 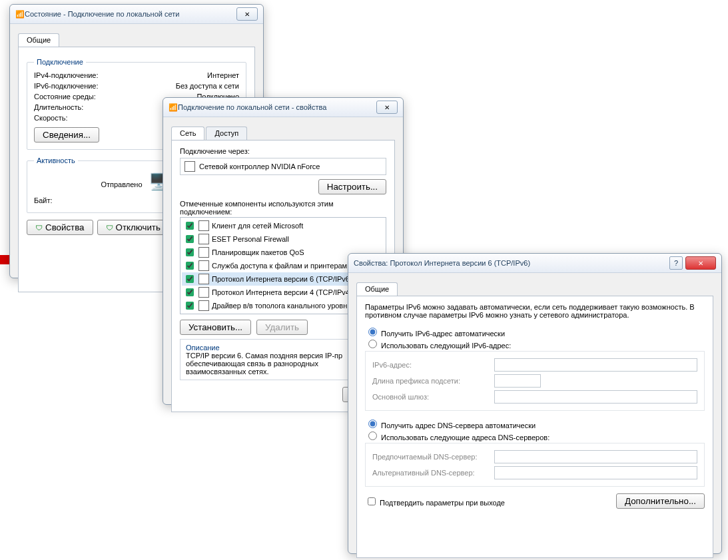 What do you see at coordinates (435, 334) in the screenshot?
I see `radio-auto-ip: Получить IPv6-адрес автоматически` at bounding box center [435, 334].